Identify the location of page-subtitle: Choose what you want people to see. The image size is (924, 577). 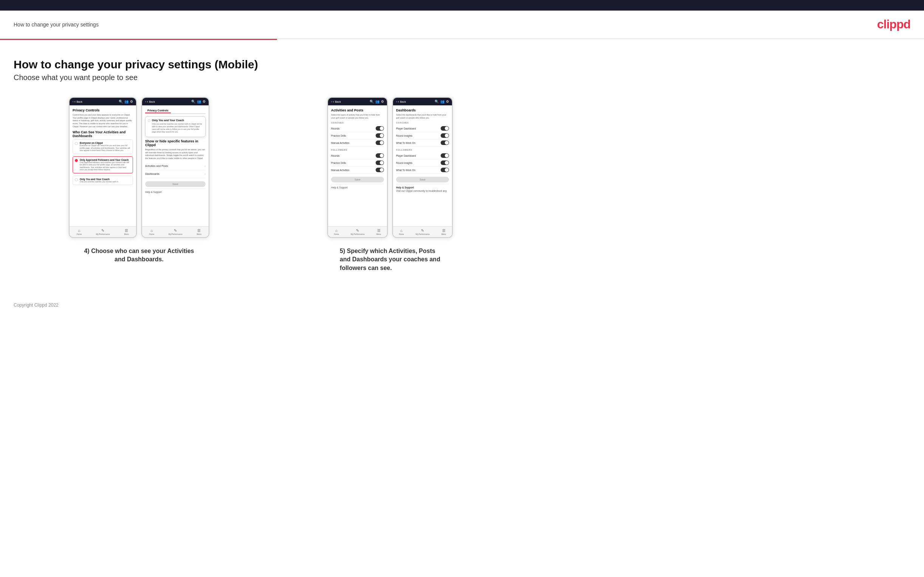
(265, 78).